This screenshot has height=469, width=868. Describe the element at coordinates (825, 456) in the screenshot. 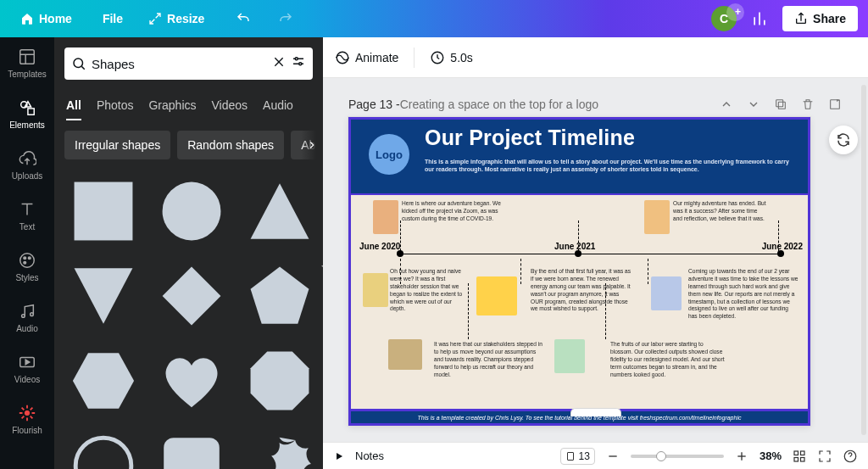

I see `fullscreen-button` at that location.